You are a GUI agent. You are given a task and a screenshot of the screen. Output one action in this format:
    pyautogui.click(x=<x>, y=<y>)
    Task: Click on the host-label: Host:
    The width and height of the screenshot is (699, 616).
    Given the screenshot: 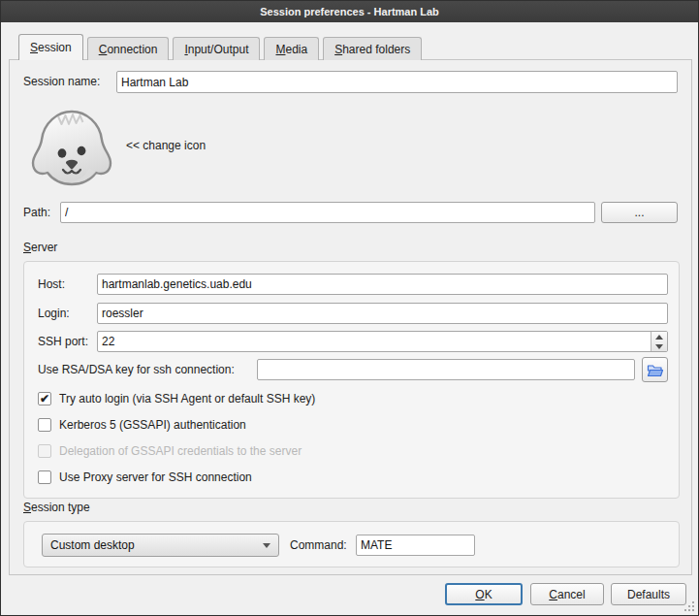 What is the action you would take?
    pyautogui.click(x=51, y=284)
    